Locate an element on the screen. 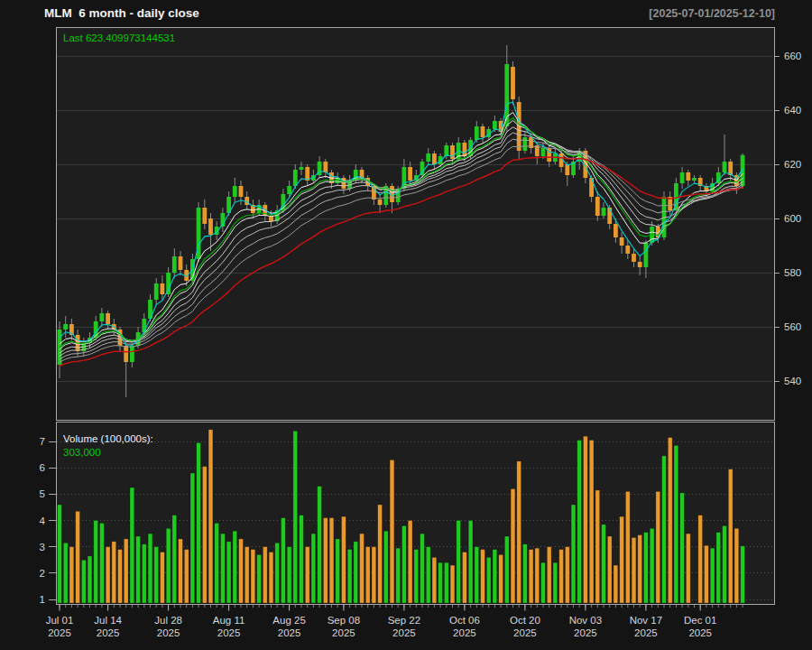  x-axis-label-month: Jul 28 is located at coordinates (168, 620).